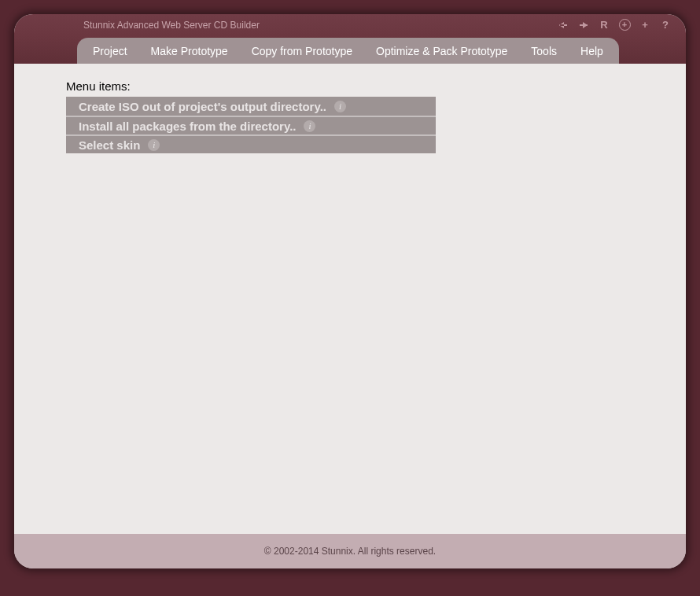 This screenshot has width=700, height=596. Describe the element at coordinates (624, 25) in the screenshot. I see `circle-plus-icon: +` at that location.